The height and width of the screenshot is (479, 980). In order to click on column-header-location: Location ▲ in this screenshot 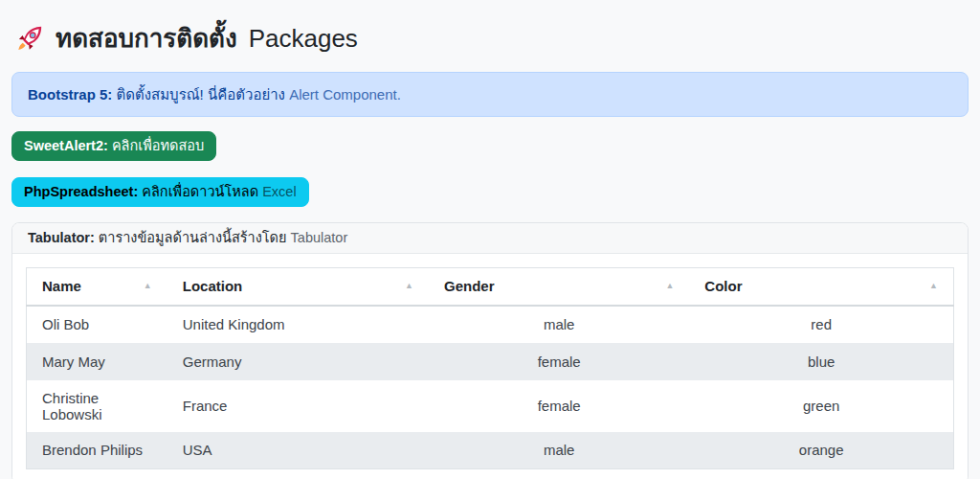, I will do `click(299, 287)`.